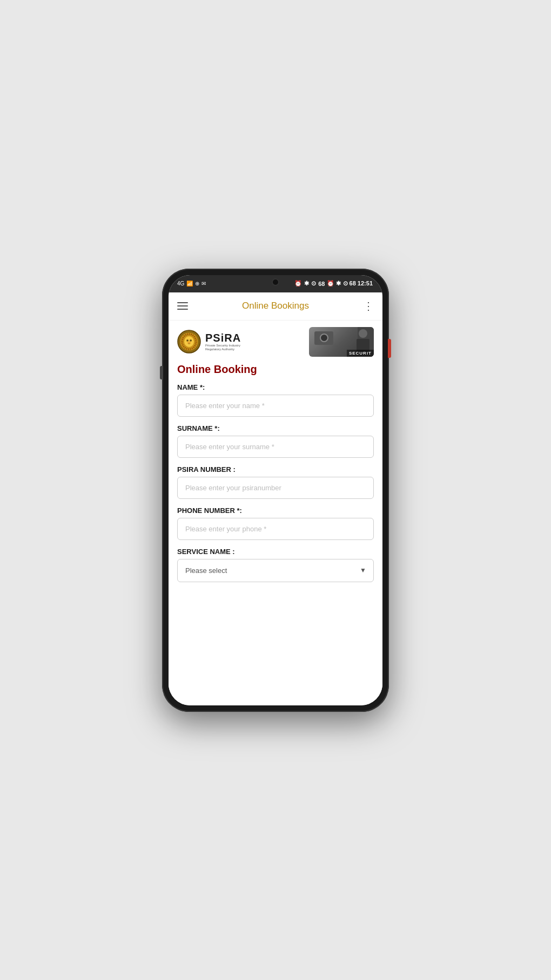 Image resolution: width=551 pixels, height=980 pixels. Describe the element at coordinates (197, 283) in the screenshot. I see `whatsapp-icon: ⊕` at that location.